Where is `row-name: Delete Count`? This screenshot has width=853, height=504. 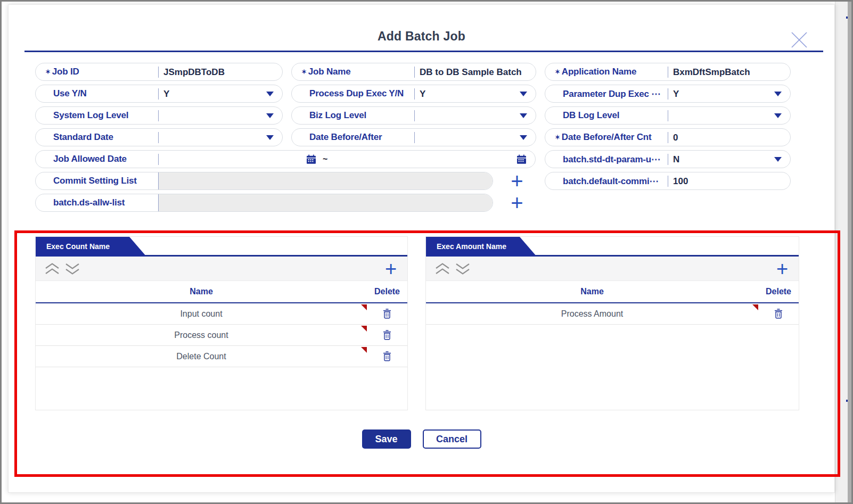 row-name: Delete Count is located at coordinates (201, 357).